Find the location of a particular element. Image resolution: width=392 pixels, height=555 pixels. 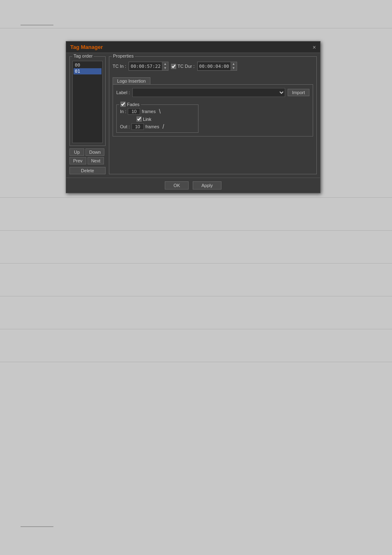

fades-area: Fades In : frames \ is located at coordinates (213, 117).